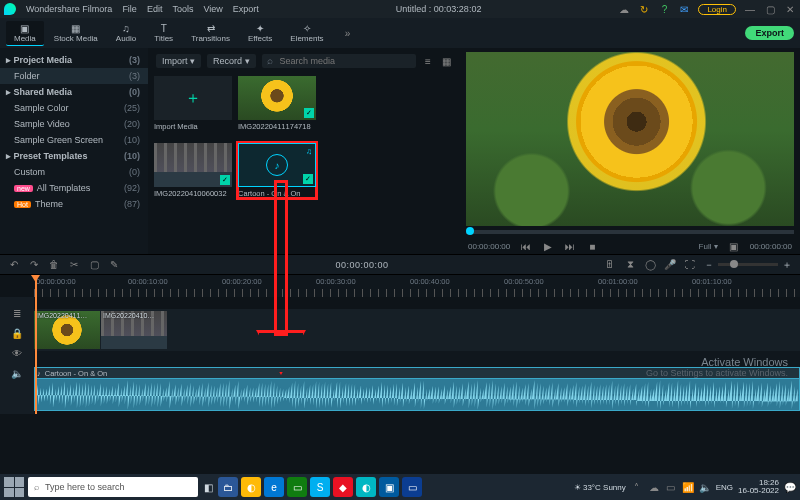 This screenshot has width=800, height=500. I want to click on marker-icon: ⧗, so click(630, 265).